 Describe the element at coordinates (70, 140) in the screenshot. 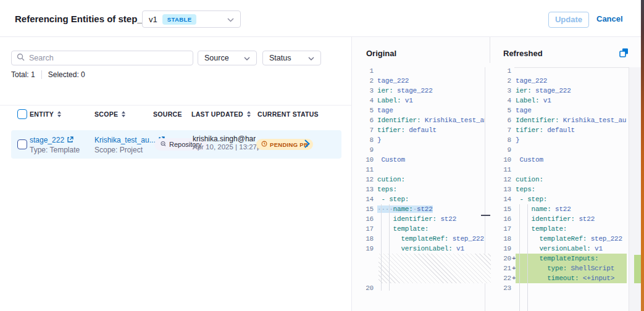

I see `external-link-icon` at that location.